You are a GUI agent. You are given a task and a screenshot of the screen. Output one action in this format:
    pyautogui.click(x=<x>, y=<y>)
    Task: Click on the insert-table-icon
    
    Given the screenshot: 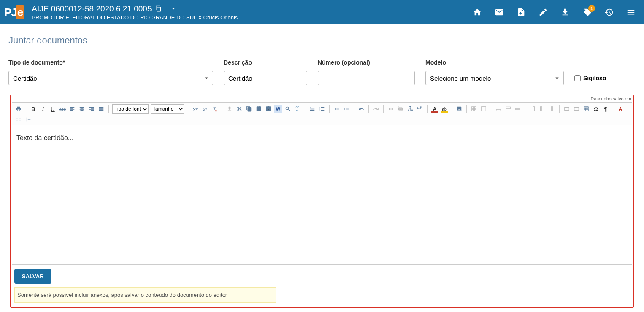 What is the action you would take?
    pyautogui.click(x=586, y=109)
    